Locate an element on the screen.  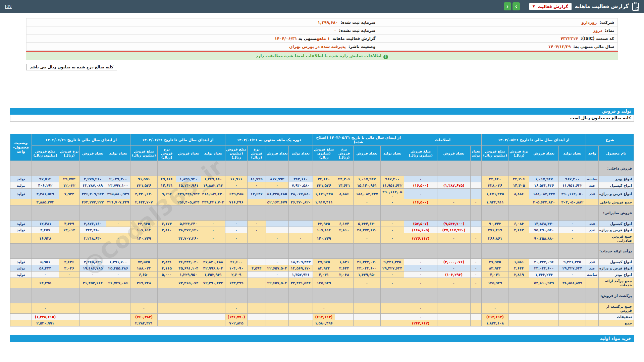
value-cell: ۹۸۷,۲۰۰ is located at coordinates (572, 179).